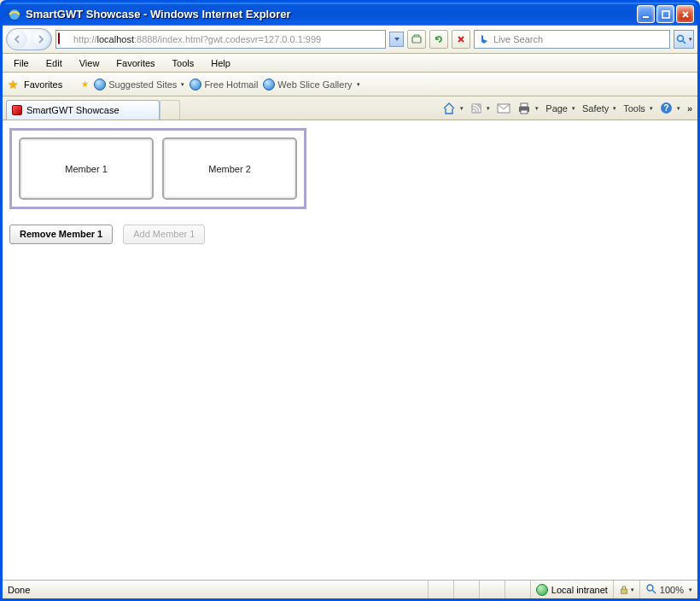 The image size is (700, 601). Describe the element at coordinates (43, 85) in the screenshot. I see `favorites-label: Favorites` at that location.